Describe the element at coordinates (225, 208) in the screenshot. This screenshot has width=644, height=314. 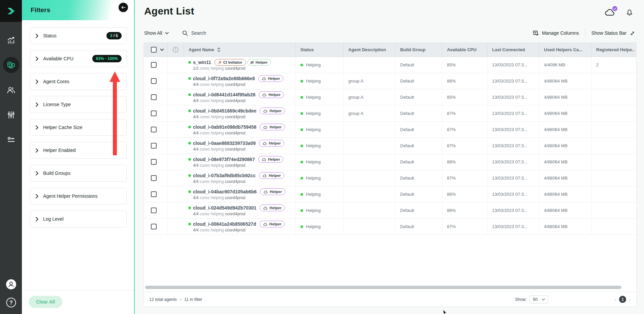
I see `agent-name: cloud_i-024d549d942b70301` at that location.